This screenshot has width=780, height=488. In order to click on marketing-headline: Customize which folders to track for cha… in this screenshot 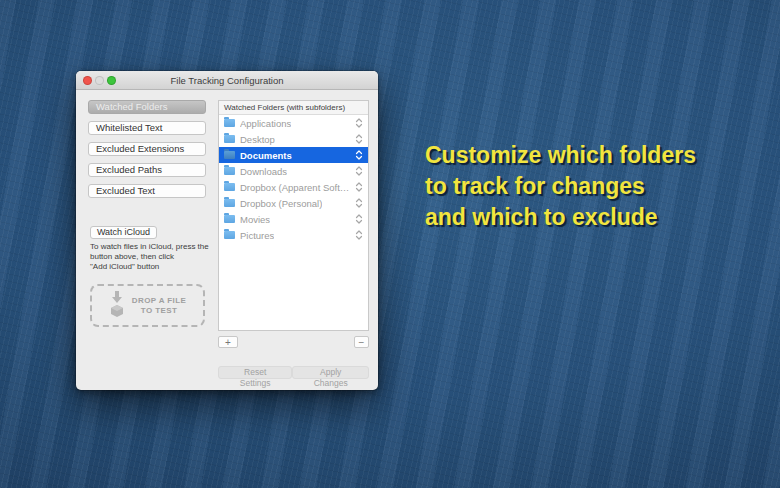, I will do `click(560, 186)`.